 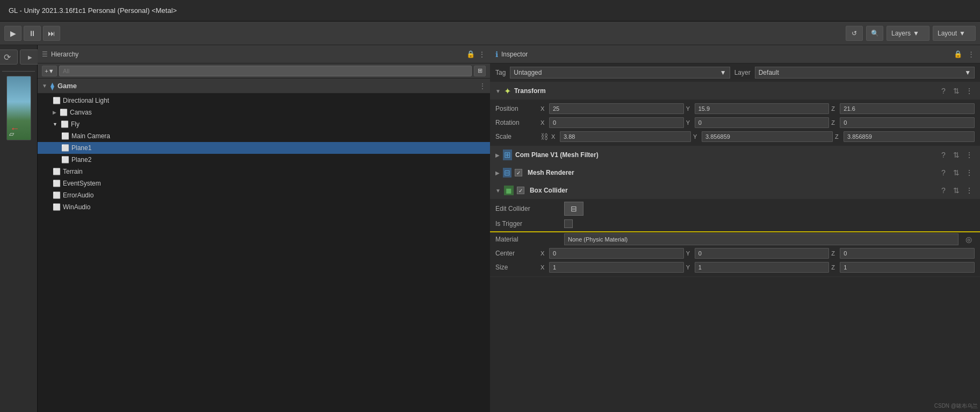 I want to click on fly-label: Fly, so click(x=75, y=124).